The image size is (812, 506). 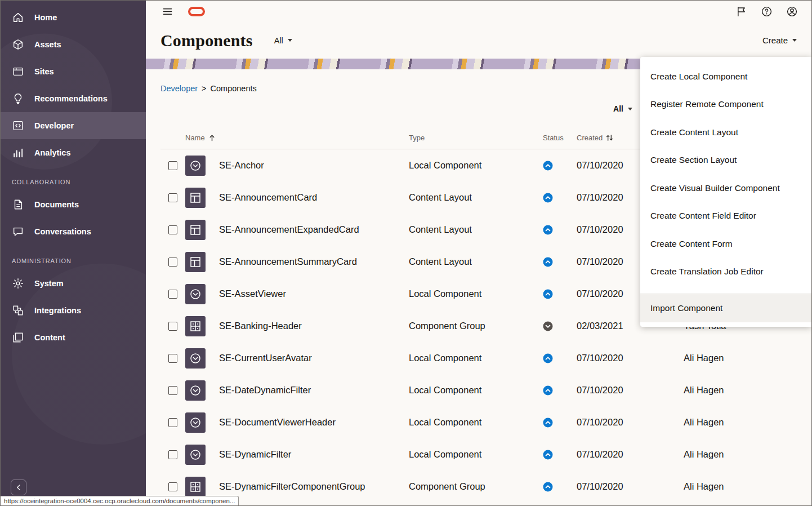 What do you see at coordinates (73, 45) in the screenshot?
I see `sidebar-item-assets: Assets` at bounding box center [73, 45].